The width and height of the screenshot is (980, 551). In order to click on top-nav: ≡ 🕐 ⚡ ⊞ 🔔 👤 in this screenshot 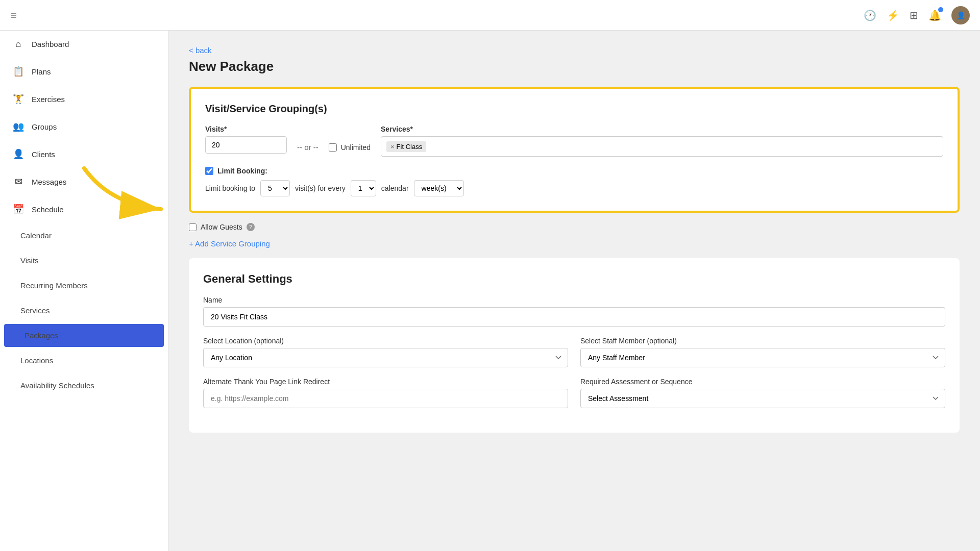, I will do `click(490, 15)`.